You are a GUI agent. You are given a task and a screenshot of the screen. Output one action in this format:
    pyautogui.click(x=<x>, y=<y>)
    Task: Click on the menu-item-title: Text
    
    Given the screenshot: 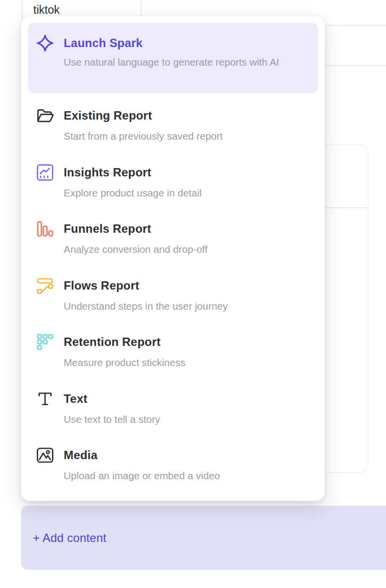 What is the action you would take?
    pyautogui.click(x=112, y=399)
    